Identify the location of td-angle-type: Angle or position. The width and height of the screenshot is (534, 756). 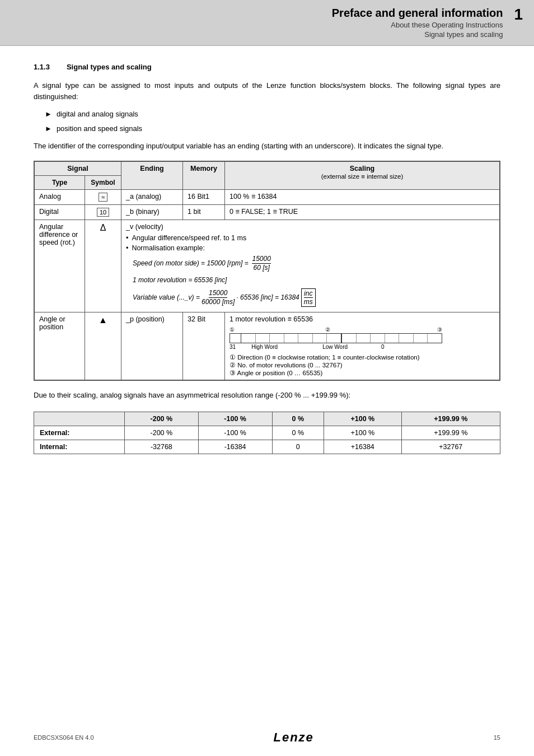
(60, 346).